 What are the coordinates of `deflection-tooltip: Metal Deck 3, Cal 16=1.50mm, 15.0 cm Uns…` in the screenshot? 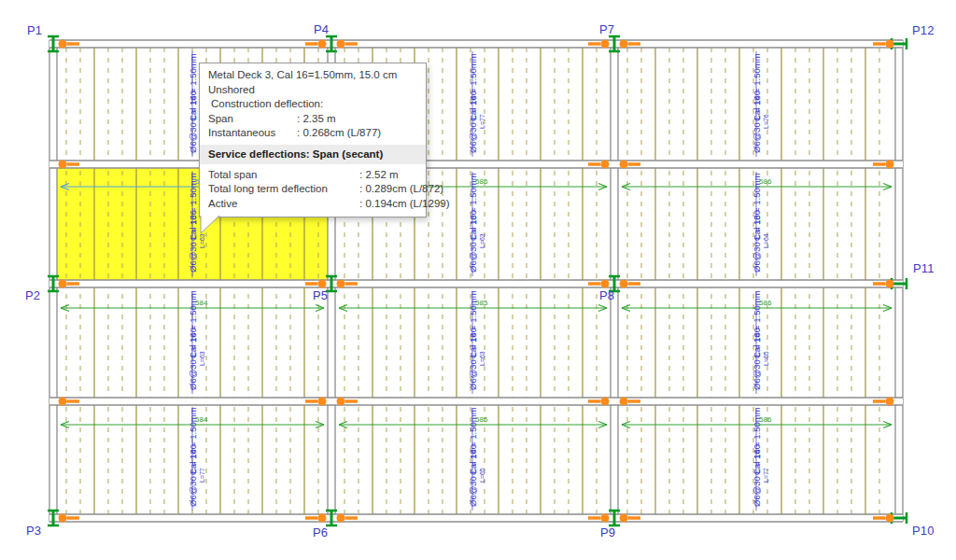 It's located at (313, 140).